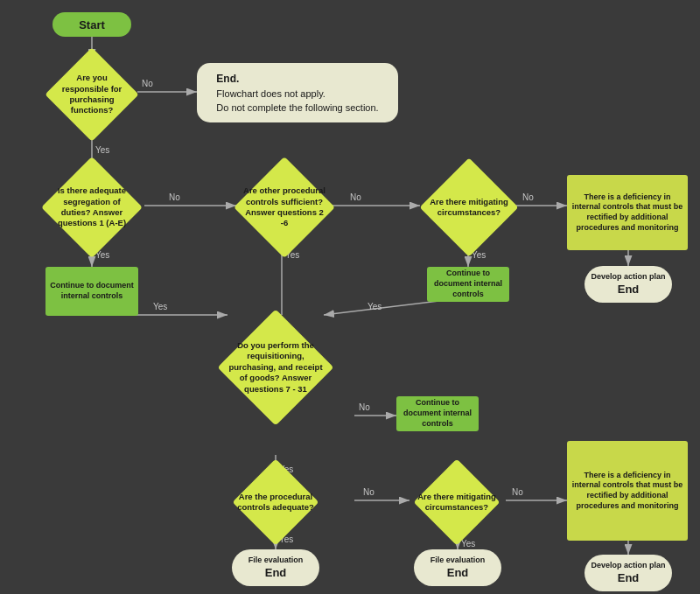  Describe the element at coordinates (469, 207) in the screenshot. I see `diamond4-node: Are there mitigating circumstances?` at that location.